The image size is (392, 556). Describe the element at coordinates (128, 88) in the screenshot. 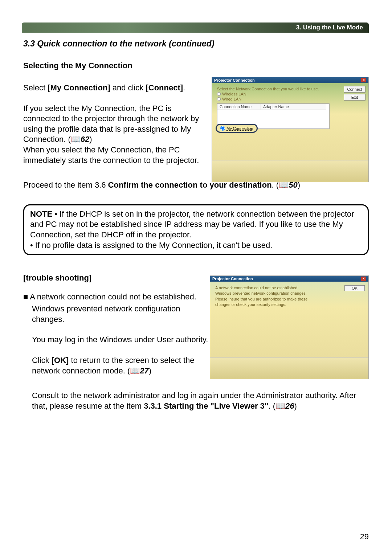

I see `text-segment: and click` at that location.